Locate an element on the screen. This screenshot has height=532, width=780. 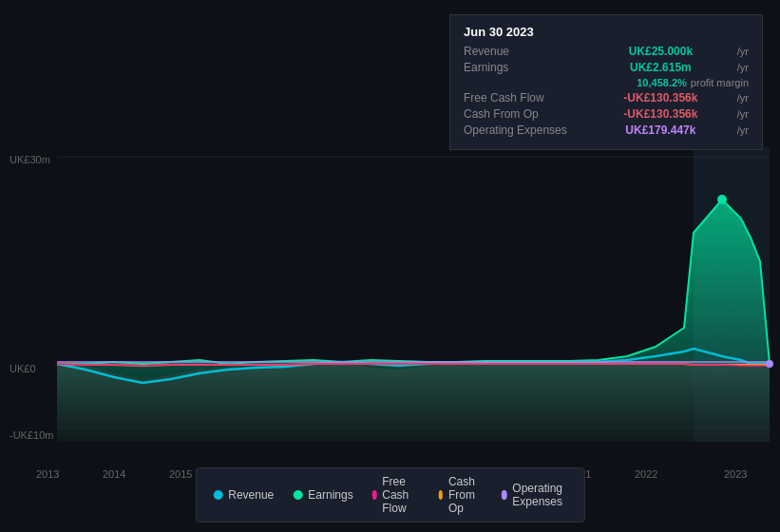
tooltip-profit-margin-label: profit margin is located at coordinates (720, 83).